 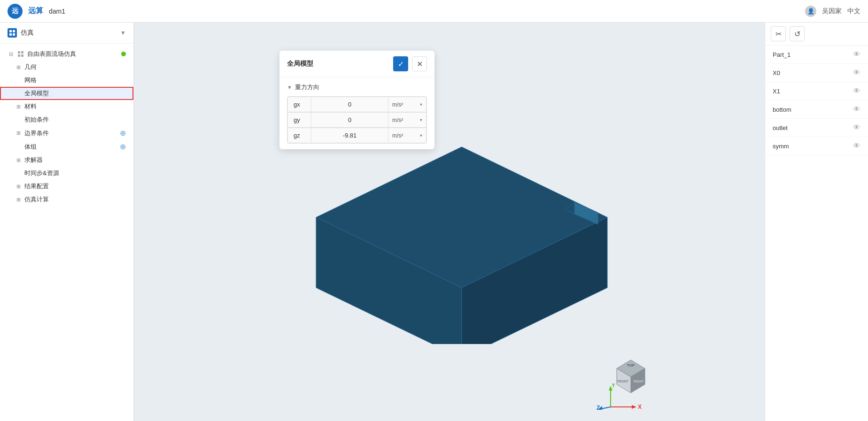 I want to click on symm-label: symm, so click(x=781, y=146).